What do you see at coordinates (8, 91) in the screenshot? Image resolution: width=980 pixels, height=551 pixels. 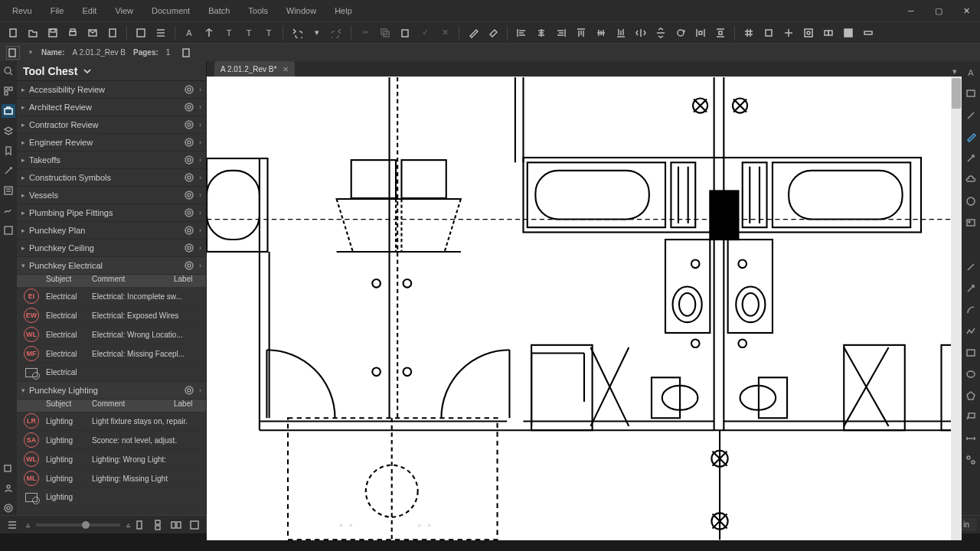 I see `thumbnails-icon` at bounding box center [8, 91].